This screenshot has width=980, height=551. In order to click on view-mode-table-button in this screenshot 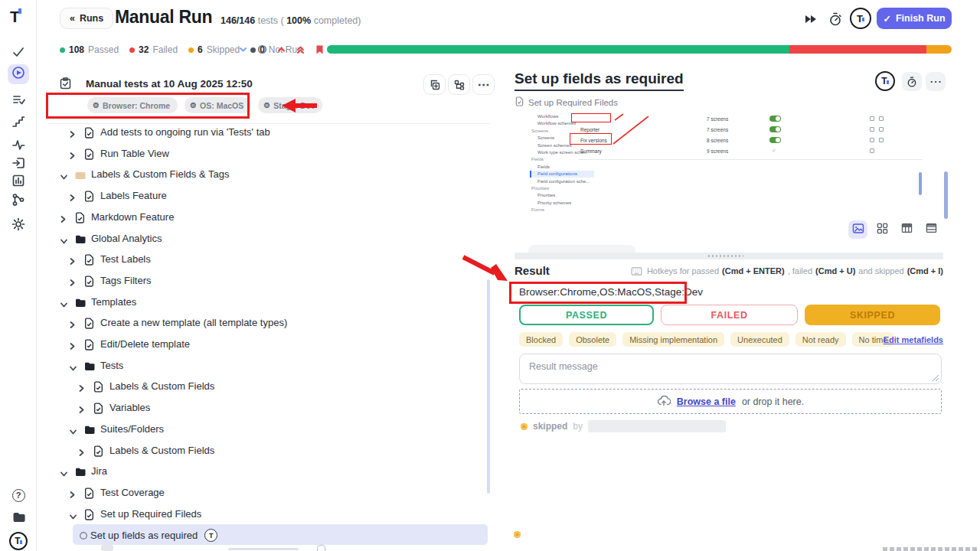, I will do `click(906, 230)`.